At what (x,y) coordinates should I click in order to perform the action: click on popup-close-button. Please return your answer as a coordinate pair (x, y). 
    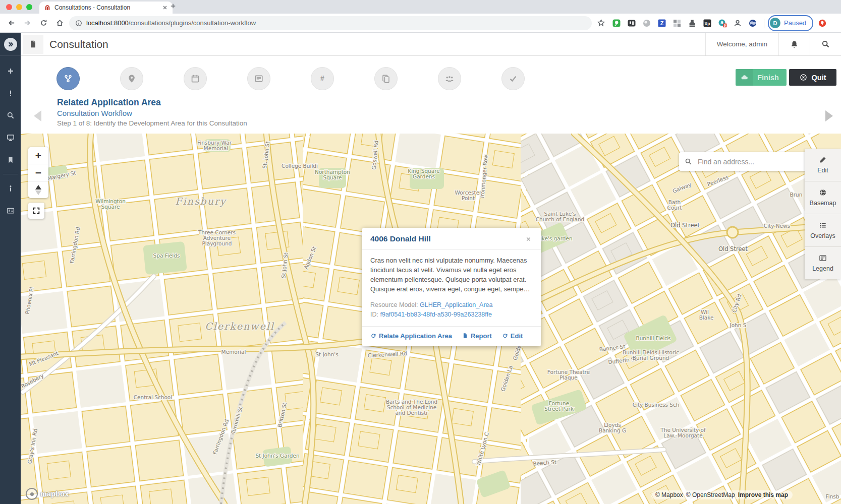
    Looking at the image, I should click on (528, 239).